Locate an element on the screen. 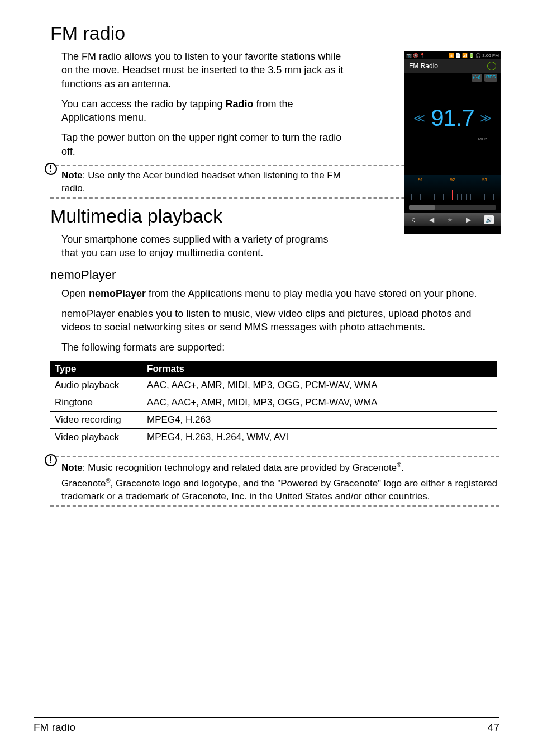 The height and width of the screenshot is (756, 533). speaker-button: 🔊 is located at coordinates (489, 220).